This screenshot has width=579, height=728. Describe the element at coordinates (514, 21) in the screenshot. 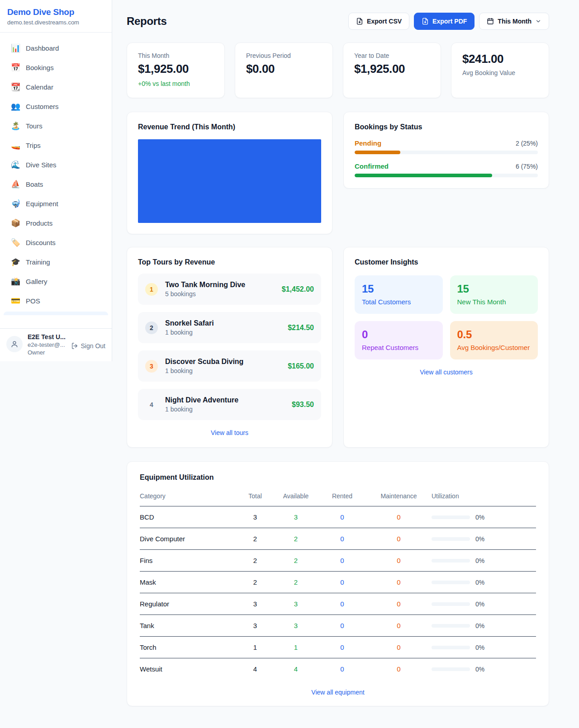

I see `period-dropdown: This Month` at that location.